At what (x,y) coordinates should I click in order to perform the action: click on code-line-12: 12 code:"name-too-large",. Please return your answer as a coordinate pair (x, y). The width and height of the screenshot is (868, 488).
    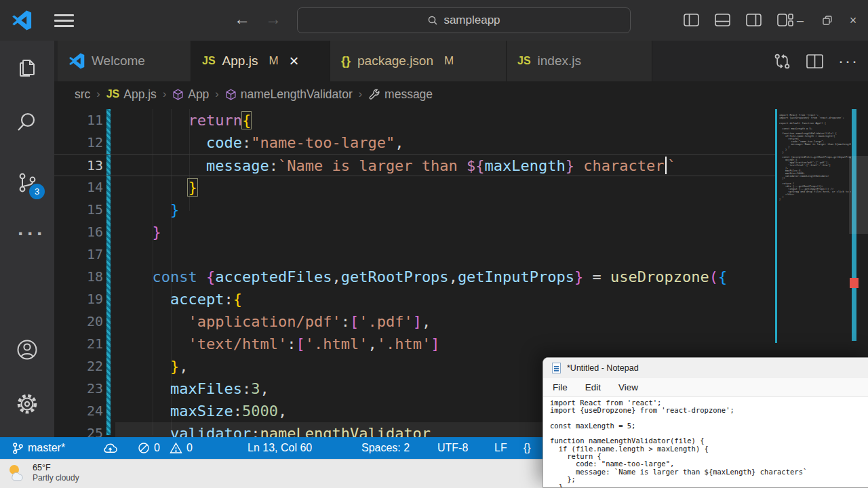
    Looking at the image, I should click on (415, 142).